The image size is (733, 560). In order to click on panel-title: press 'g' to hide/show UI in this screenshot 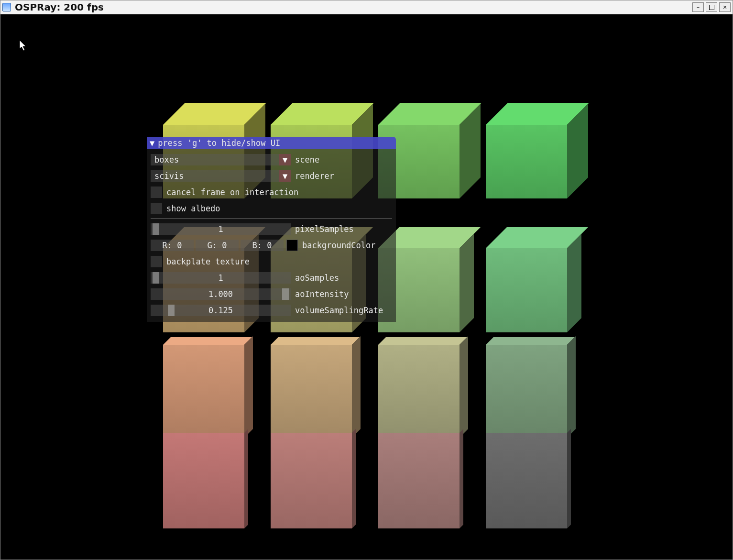, I will do `click(219, 143)`.